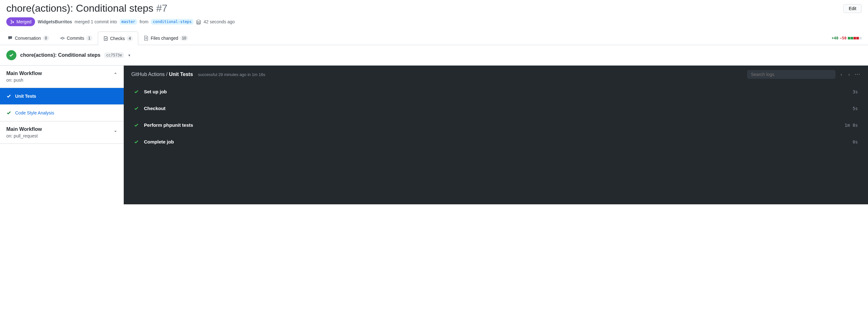  I want to click on job-code-style-analysis: Code Style Analysis, so click(62, 113).